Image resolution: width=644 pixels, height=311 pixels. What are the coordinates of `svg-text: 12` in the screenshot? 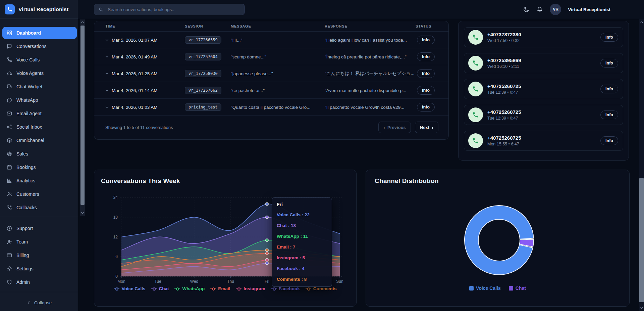 It's located at (116, 237).